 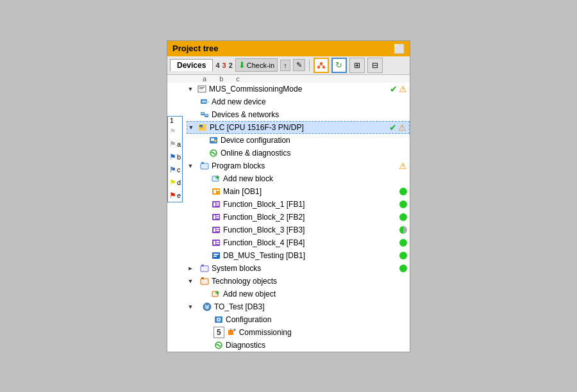 What do you see at coordinates (256, 65) in the screenshot?
I see `check-in-button: ⬇ Check-in` at bounding box center [256, 65].